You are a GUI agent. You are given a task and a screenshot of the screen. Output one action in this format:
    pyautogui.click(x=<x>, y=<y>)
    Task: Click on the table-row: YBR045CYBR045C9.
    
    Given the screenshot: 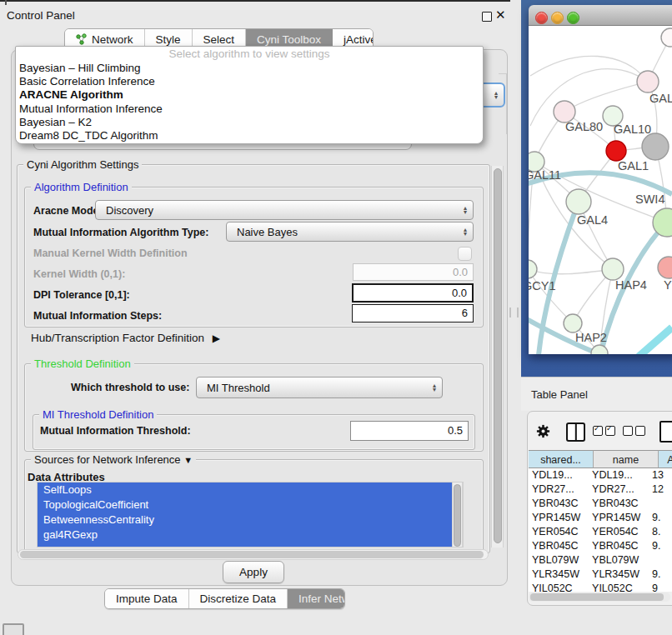 What is the action you would take?
    pyautogui.click(x=600, y=547)
    